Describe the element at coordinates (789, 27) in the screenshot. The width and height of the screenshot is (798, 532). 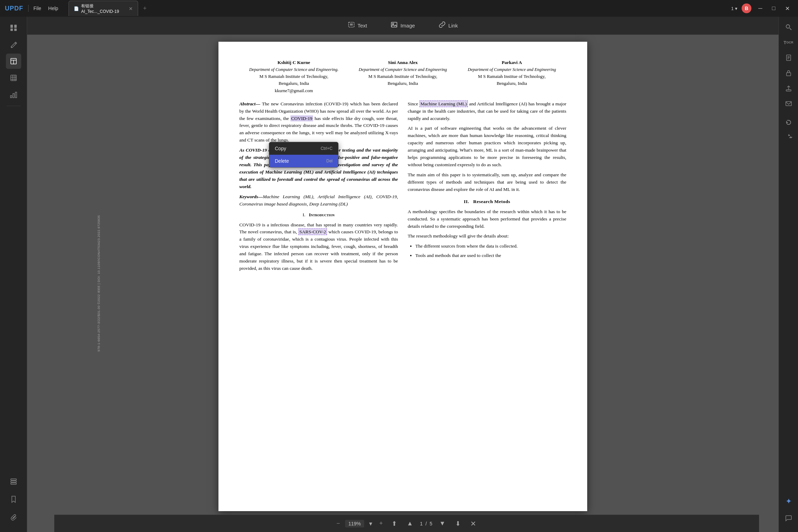
I see `right-sidebar-search-button` at that location.